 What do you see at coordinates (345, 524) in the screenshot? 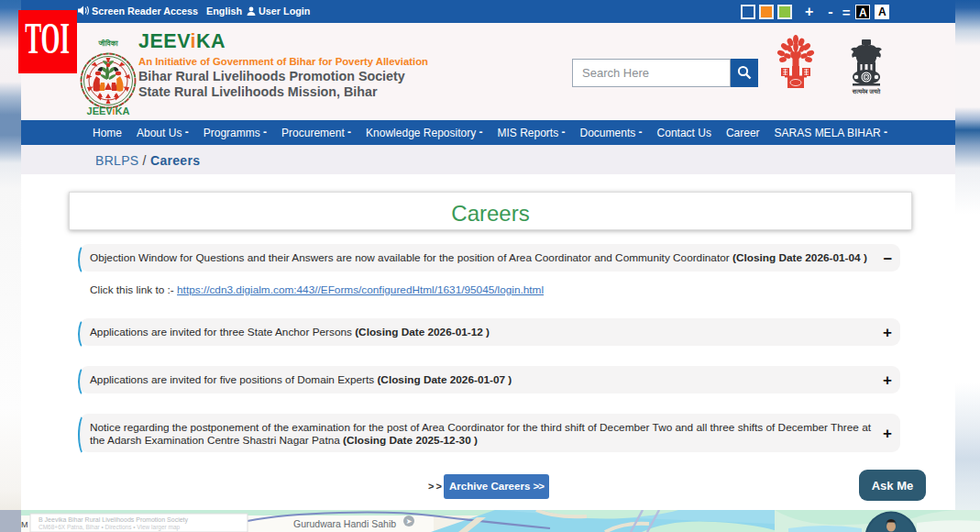
I see `svg-text: Gurudwara Handi Sahib` at bounding box center [345, 524].